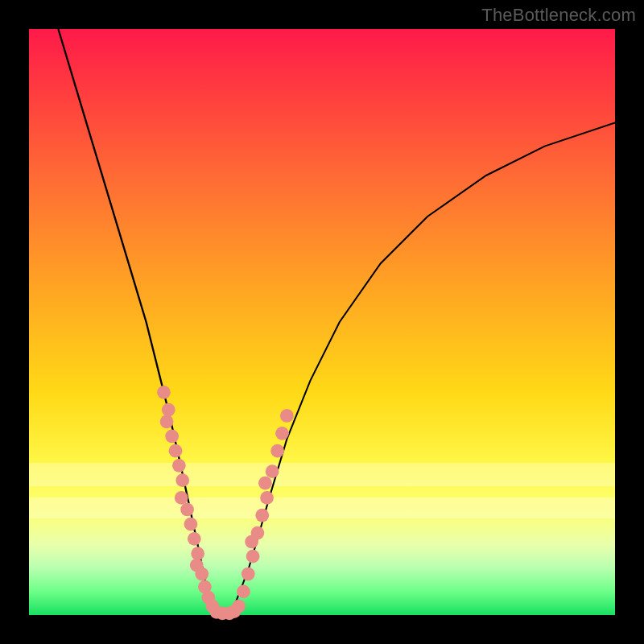  Describe the element at coordinates (559, 15) in the screenshot. I see `watermark-text: TheBottleneck.com` at that location.